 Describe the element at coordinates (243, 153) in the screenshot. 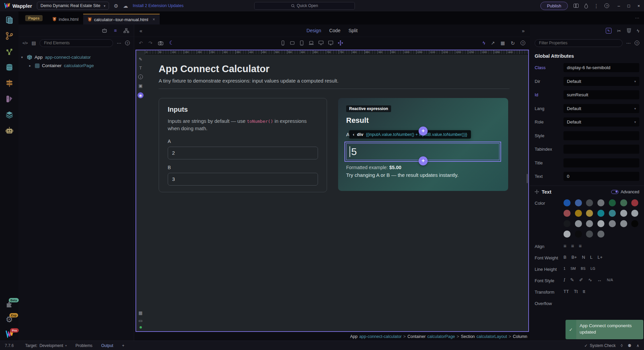

I see `input-a-field` at that location.